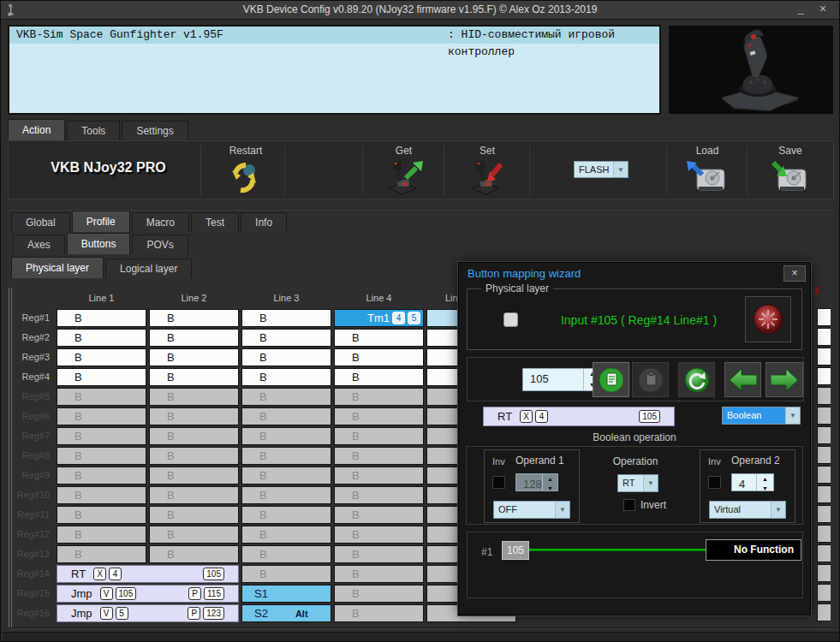 This screenshot has width=840, height=642. Describe the element at coordinates (562, 380) in the screenshot. I see `input-number-spinner: 105 ▲▼` at that location.